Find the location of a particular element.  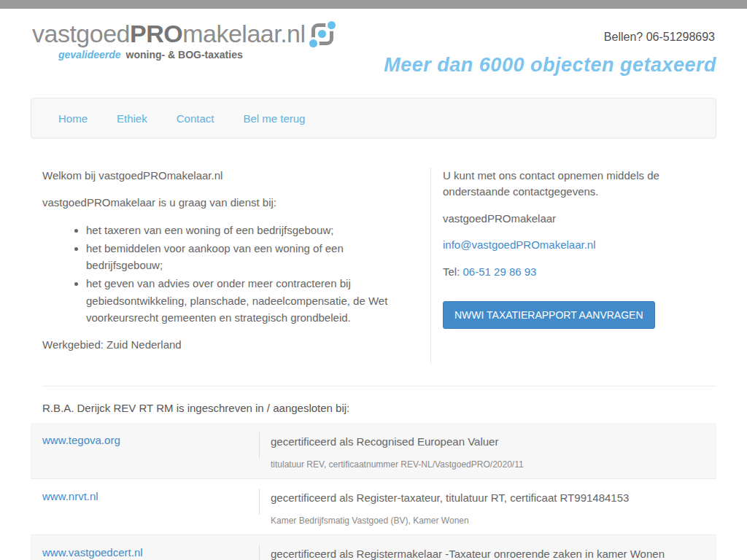

nav-item-contact: Contact is located at coordinates (196, 118).